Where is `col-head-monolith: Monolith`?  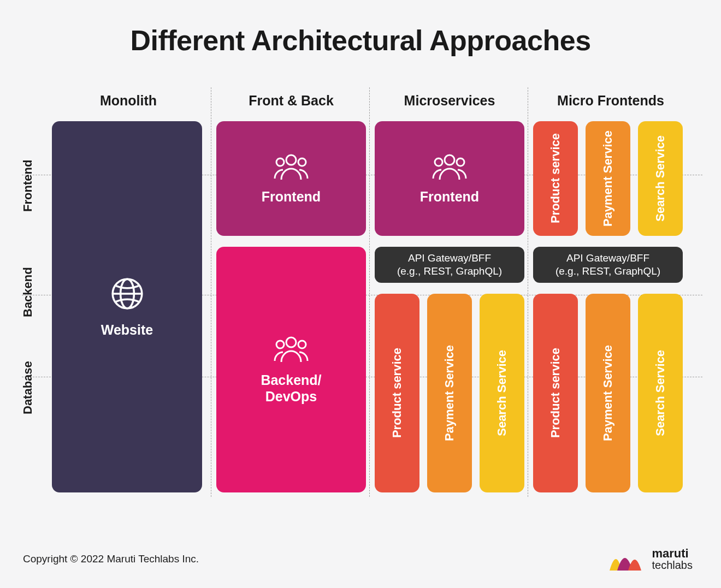 col-head-monolith: Monolith is located at coordinates (128, 100).